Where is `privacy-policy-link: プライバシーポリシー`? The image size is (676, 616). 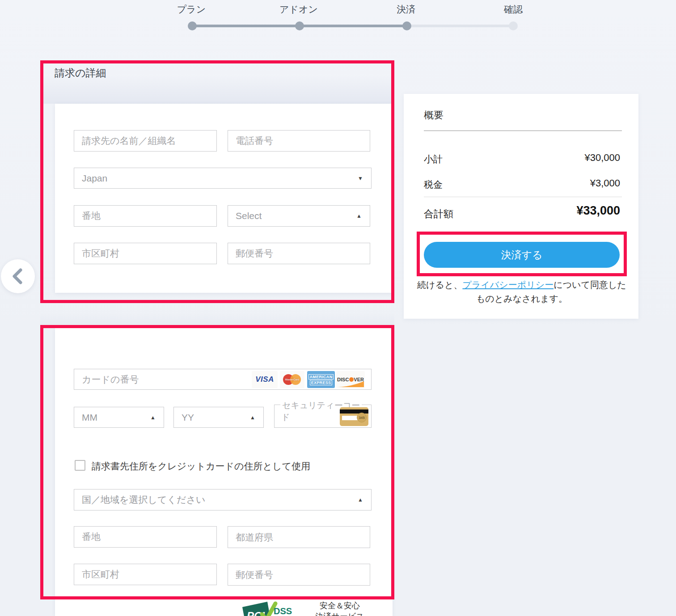
privacy-policy-link: プライバシーポリシー is located at coordinates (508, 285).